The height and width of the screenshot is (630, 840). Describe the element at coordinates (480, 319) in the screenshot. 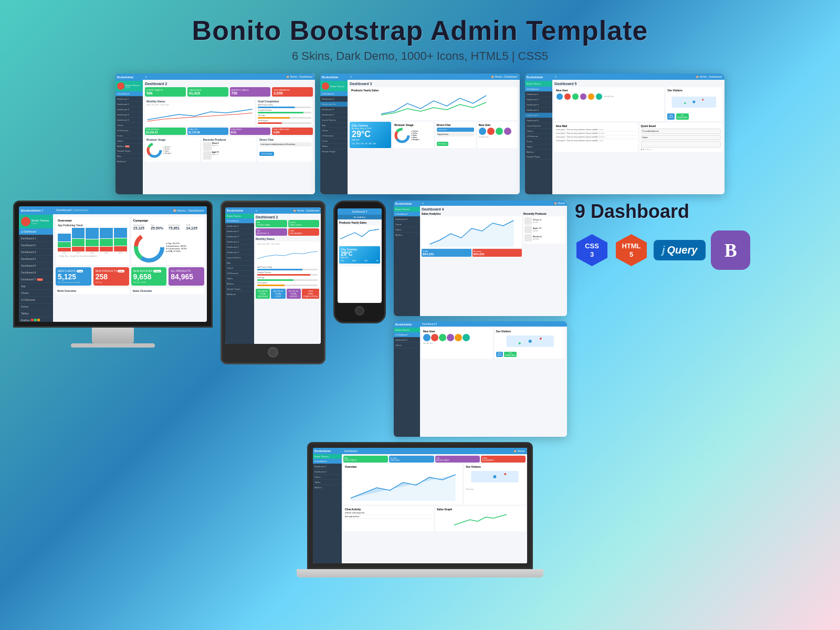

I see `dashboard4-card: BonitoAdmin Bonito Themes ● Dashboard Da…` at that location.